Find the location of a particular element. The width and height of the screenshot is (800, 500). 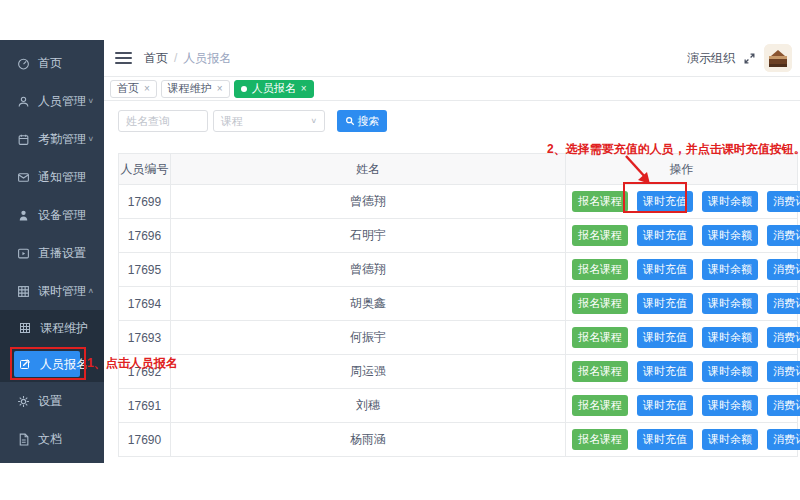

sidebar-item-live-settings: 直播设置 is located at coordinates (52, 253).